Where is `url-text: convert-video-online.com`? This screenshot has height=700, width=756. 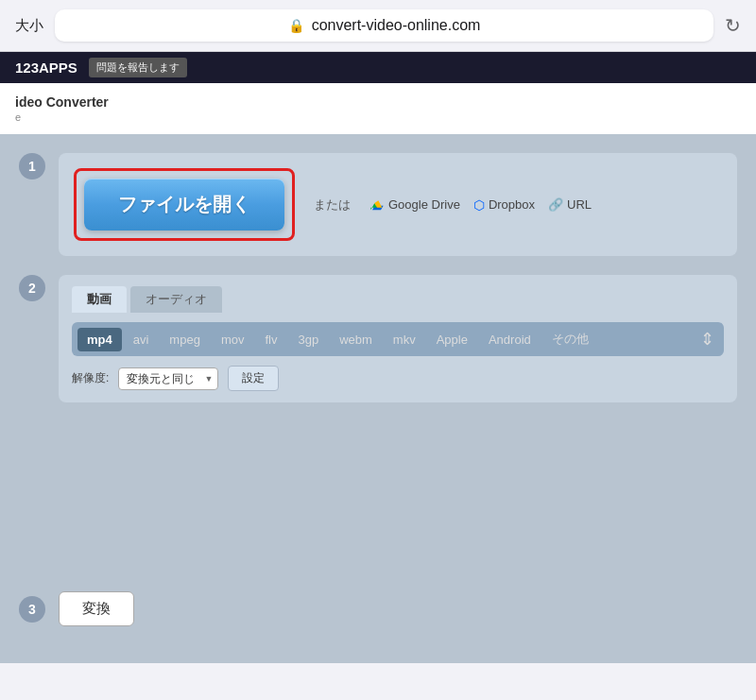 url-text: convert-video-online.com is located at coordinates (397, 26).